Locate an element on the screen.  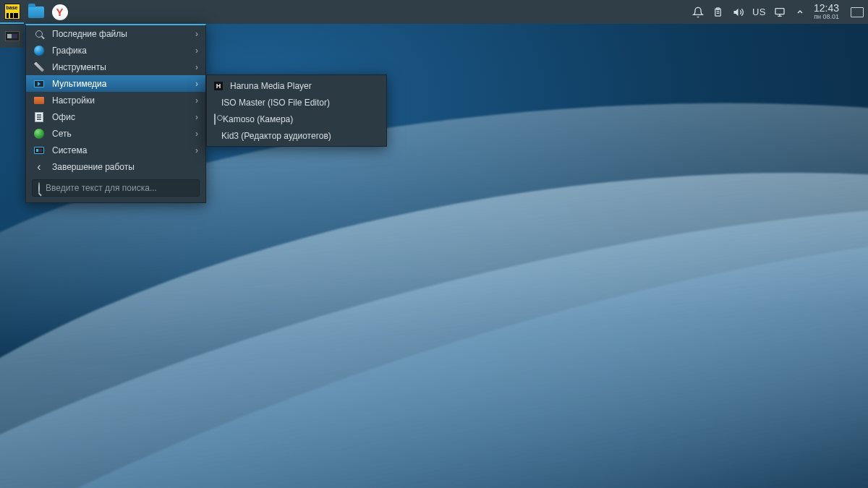
taskbar-launchers: base Y is located at coordinates (36, 12).